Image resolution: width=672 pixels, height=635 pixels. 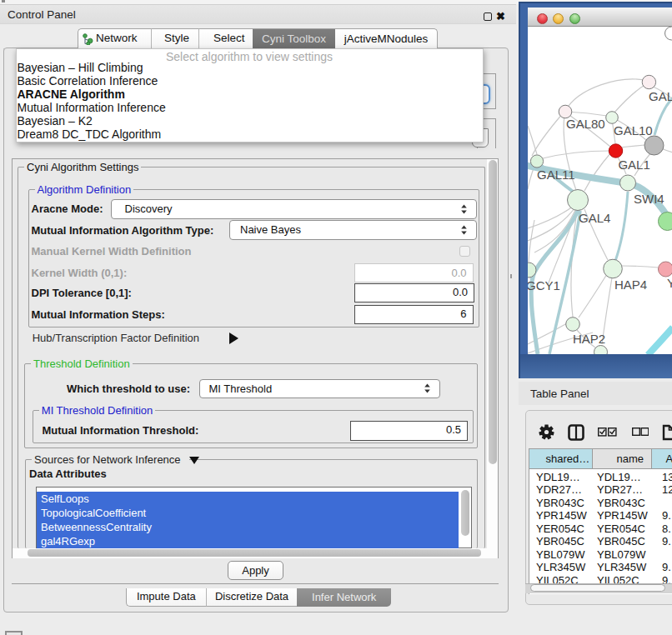 What do you see at coordinates (669, 283) in the screenshot?
I see `svg-text: Y` at bounding box center [669, 283].